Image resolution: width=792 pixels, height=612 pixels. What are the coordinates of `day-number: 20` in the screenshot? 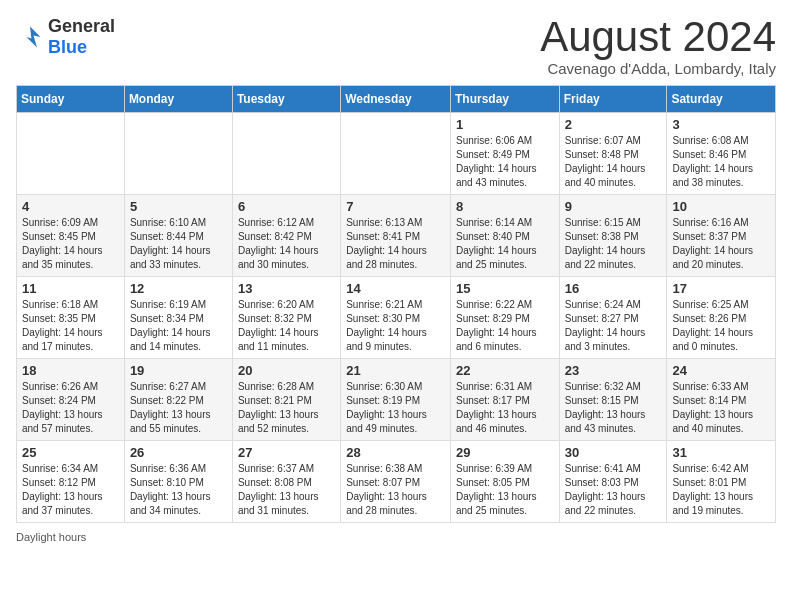 It's located at (286, 370).